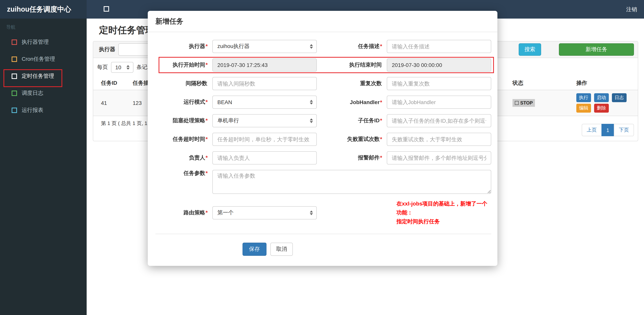 The image size is (644, 315). I want to click on current-page-button: 1, so click(608, 130).